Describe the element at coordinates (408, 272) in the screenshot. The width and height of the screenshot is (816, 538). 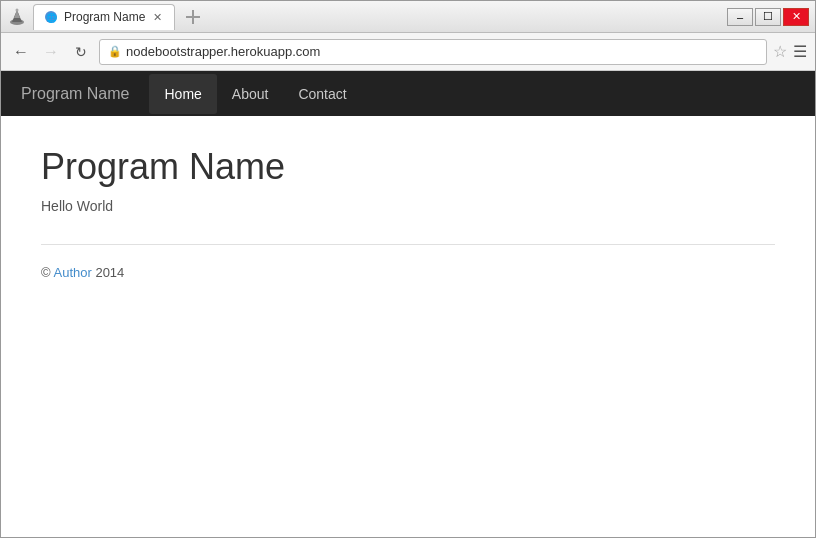
I see `footer-text: © Author 2014` at that location.